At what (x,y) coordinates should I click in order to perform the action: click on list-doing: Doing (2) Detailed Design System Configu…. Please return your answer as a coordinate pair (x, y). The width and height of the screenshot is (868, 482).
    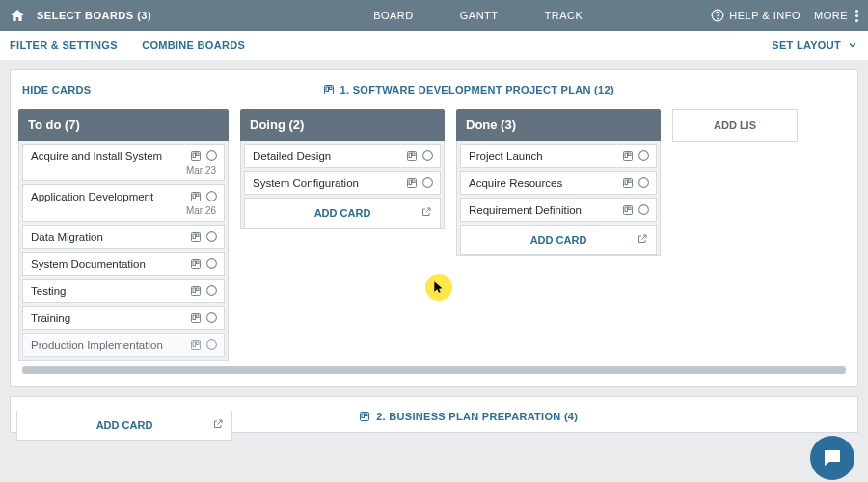
    Looking at the image, I should click on (342, 170).